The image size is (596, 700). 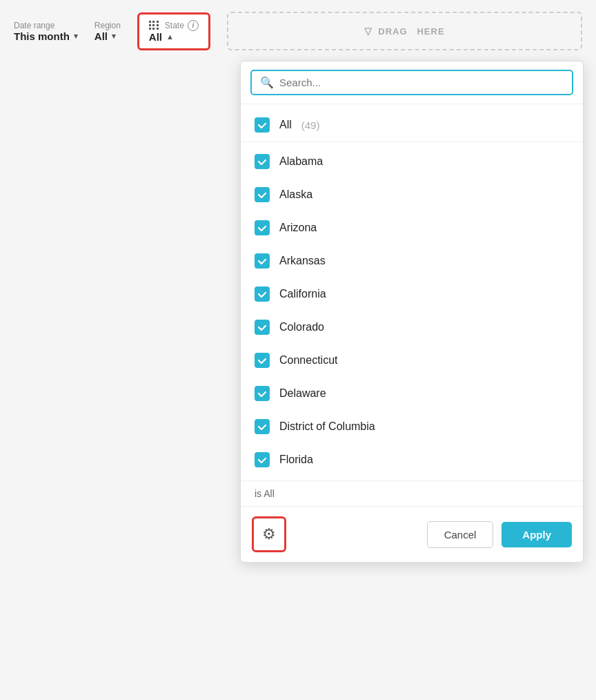 What do you see at coordinates (108, 26) in the screenshot?
I see `region-label: Region` at bounding box center [108, 26].